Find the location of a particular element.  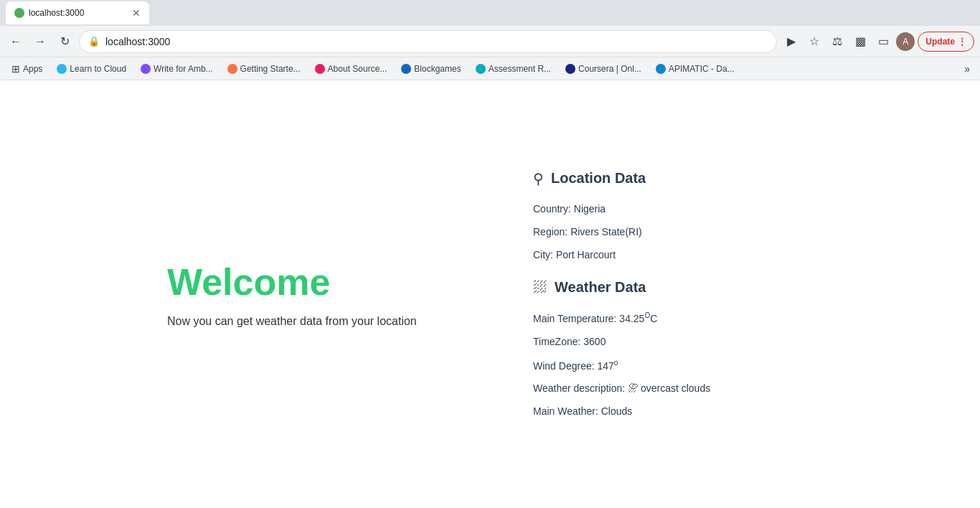

update-menu-icon: ⋮ is located at coordinates (962, 42).